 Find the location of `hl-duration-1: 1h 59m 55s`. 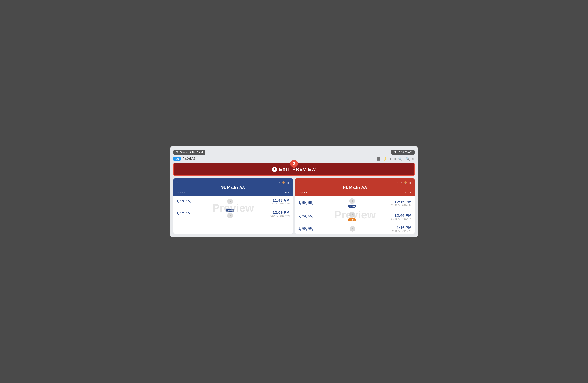

hl-duration-1: 1h 59m 55s is located at coordinates (306, 203).